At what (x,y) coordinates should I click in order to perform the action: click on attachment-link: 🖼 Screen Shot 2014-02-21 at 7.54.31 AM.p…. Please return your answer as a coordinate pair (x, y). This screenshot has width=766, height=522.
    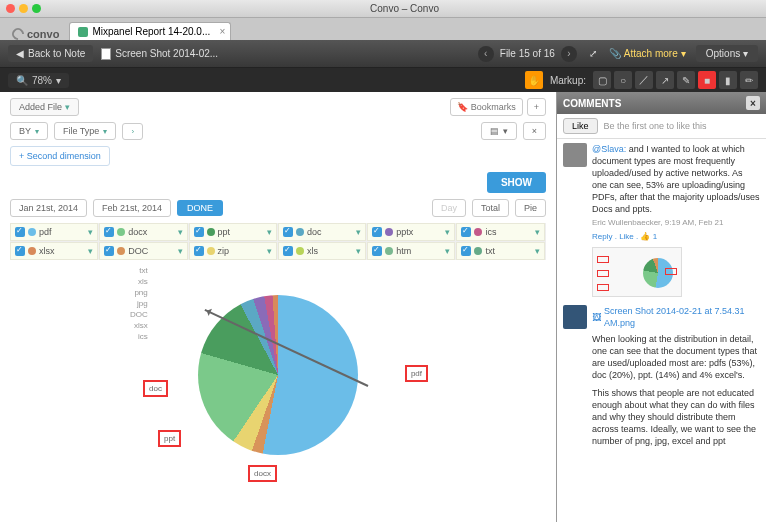
    Looking at the image, I should click on (676, 317).